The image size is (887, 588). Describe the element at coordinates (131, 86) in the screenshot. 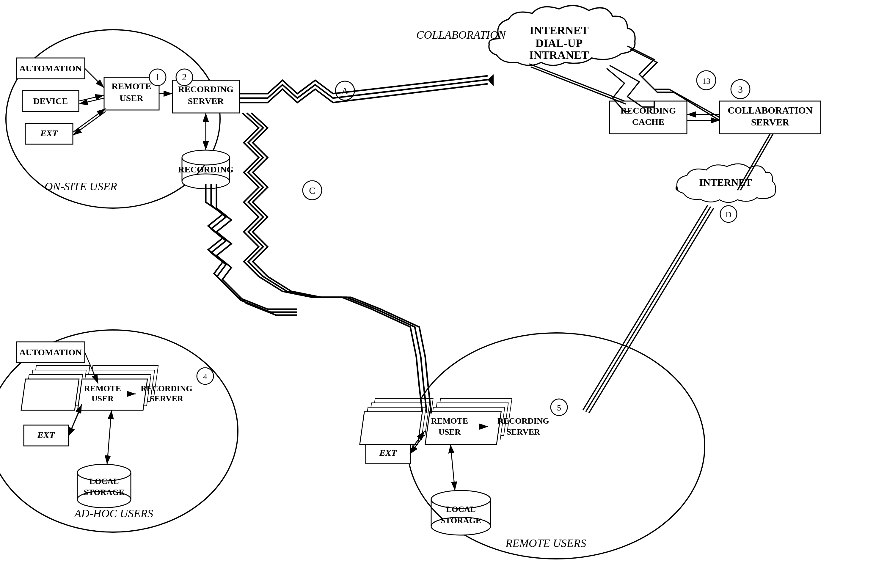

I see `remote-user-top-label1: REMOTE` at that location.